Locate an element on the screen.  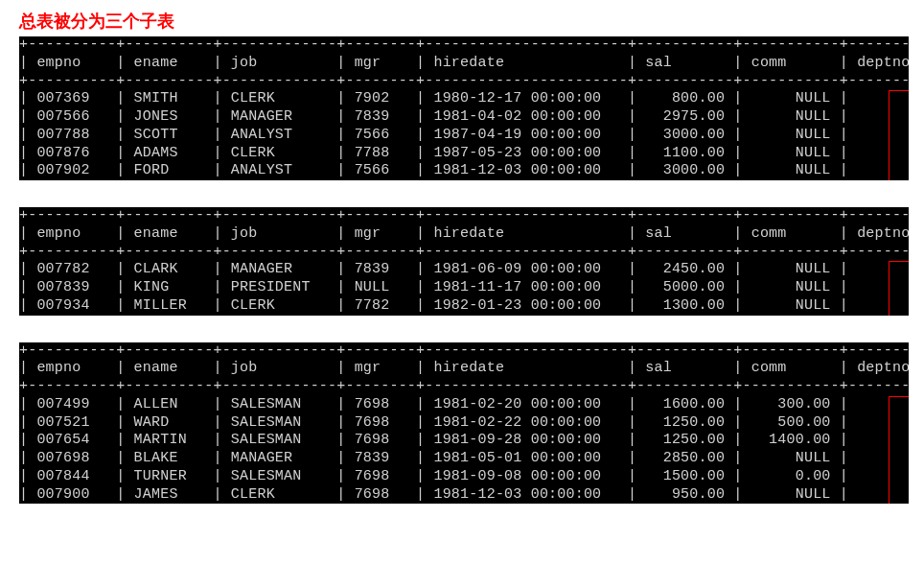
table-row: | 007902 | FORD | ANALYST | 7566 | 1981-… is located at coordinates (464, 171).